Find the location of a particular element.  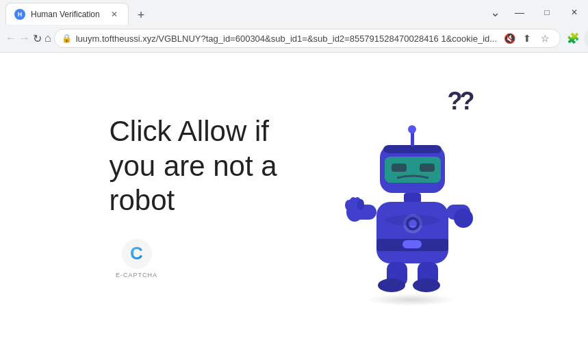

captcha-label-text: E-CAPTCHA is located at coordinates (137, 275).